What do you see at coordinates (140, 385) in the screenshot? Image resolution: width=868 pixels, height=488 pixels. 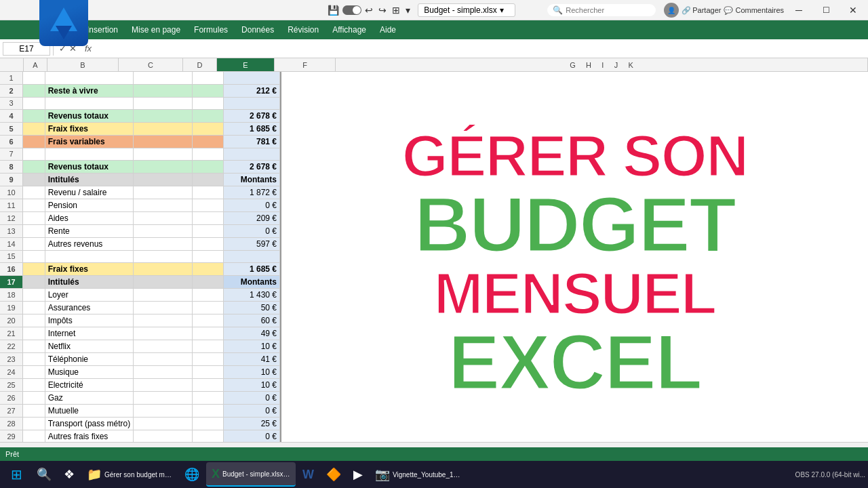 I see `table-row: 25Electricité10 €` at bounding box center [140, 385].